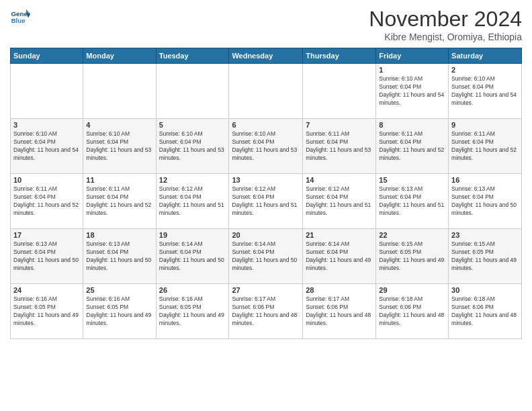 The height and width of the screenshot is (411, 532). Describe the element at coordinates (266, 56) in the screenshot. I see `weekday-wednesday: Wednesday` at that location.